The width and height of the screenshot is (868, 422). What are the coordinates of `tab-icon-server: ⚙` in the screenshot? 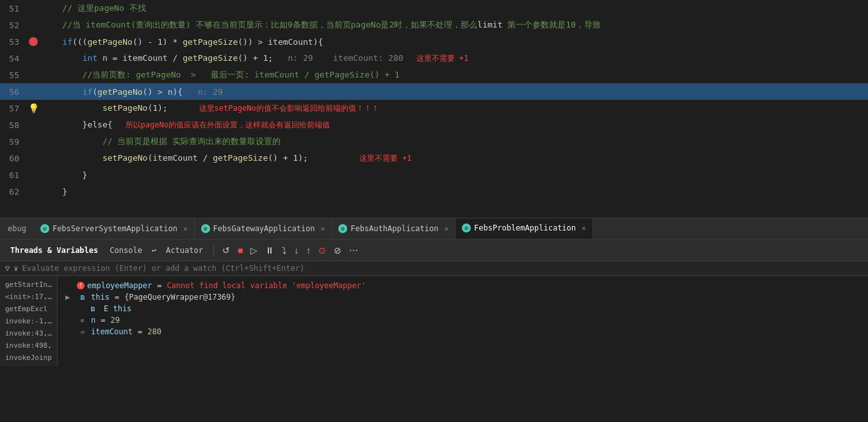 It's located at (45, 229).